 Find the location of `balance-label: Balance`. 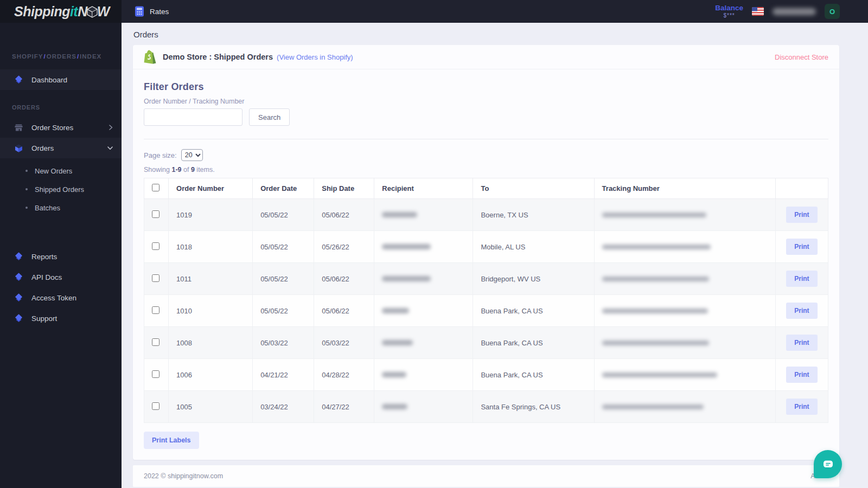

balance-label: Balance is located at coordinates (729, 8).